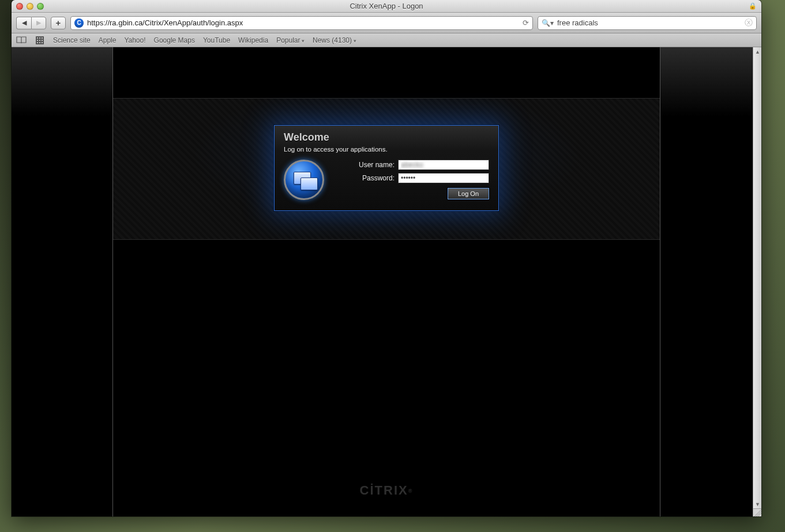 The width and height of the screenshot is (785, 532). What do you see at coordinates (386, 168) in the screenshot?
I see `login-box: Welcome Log on to access your applicatio…` at bounding box center [386, 168].